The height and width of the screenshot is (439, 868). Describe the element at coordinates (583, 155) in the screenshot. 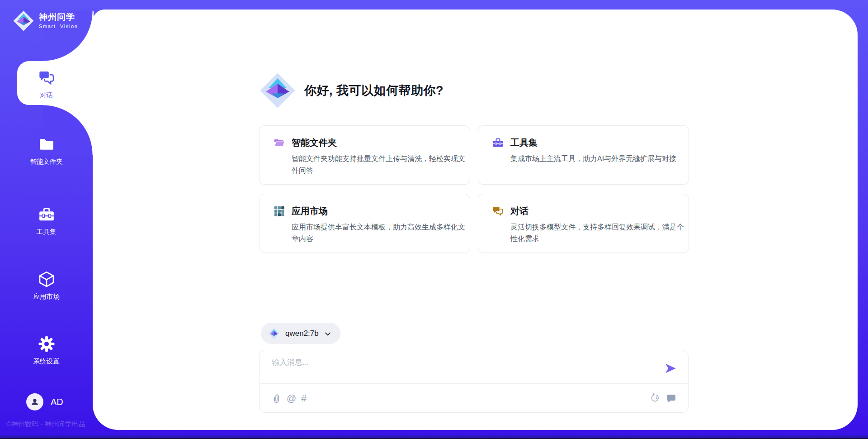

I see `card-toolset: 工具集 集成市场上主流工具，助力AI与外界无缝扩展与对接` at that location.